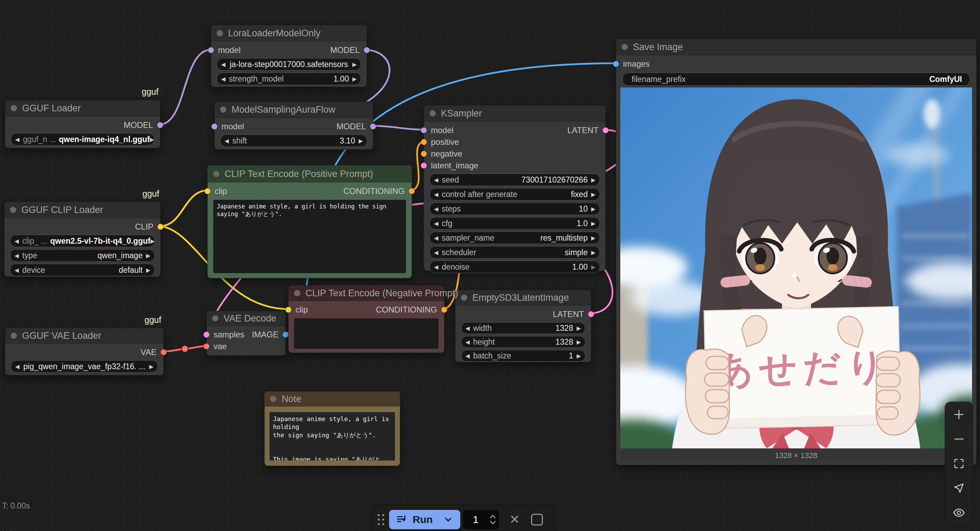 The image size is (980, 531). Describe the element at coordinates (246, 318) in the screenshot. I see `node-header: VAE Decode` at that location.